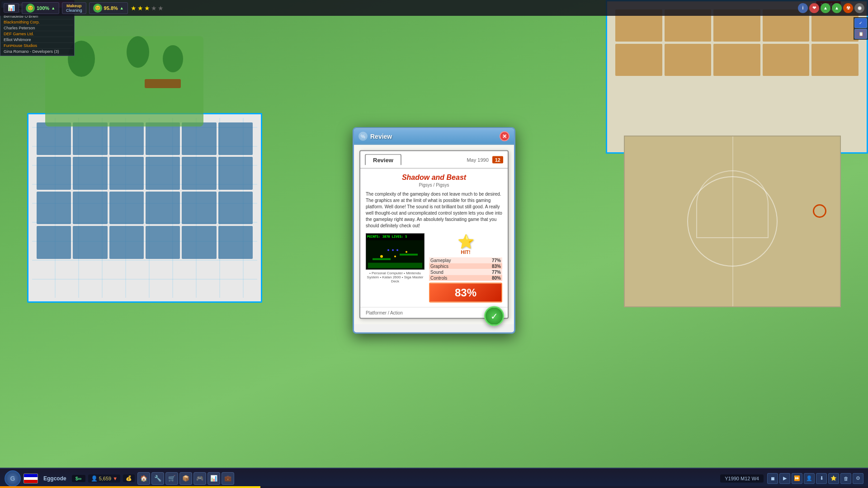 The image size is (868, 488). What do you see at coordinates (115, 479) in the screenshot?
I see `fans-indicator: ▼` at bounding box center [115, 479].